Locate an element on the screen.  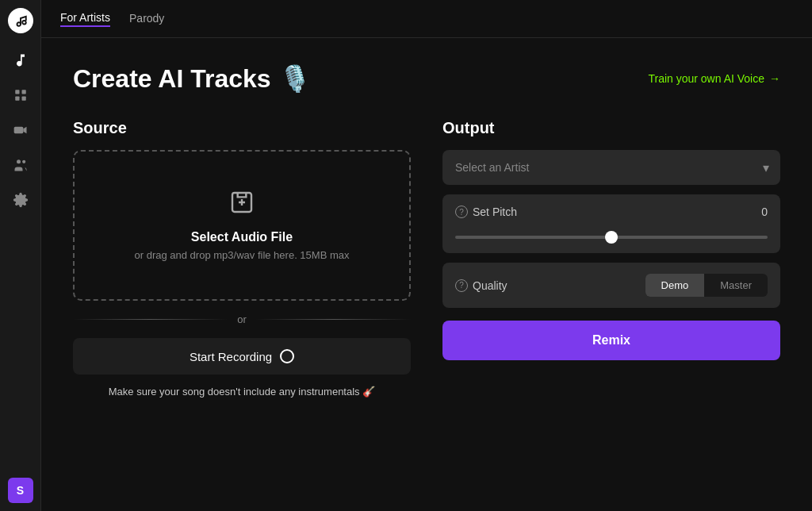
pitch-label: ? Set Pitch is located at coordinates (486, 212).